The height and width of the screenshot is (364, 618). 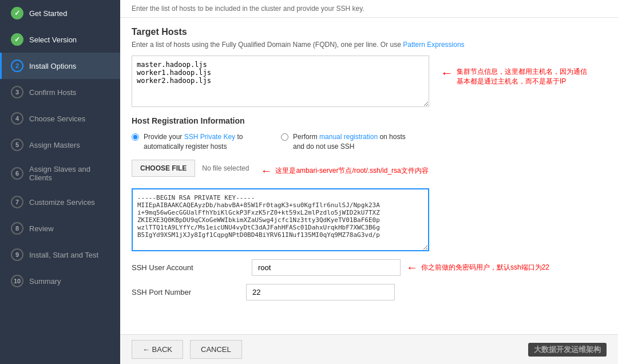 I want to click on step-circle-assign-slaves: 6, so click(x=17, y=173).